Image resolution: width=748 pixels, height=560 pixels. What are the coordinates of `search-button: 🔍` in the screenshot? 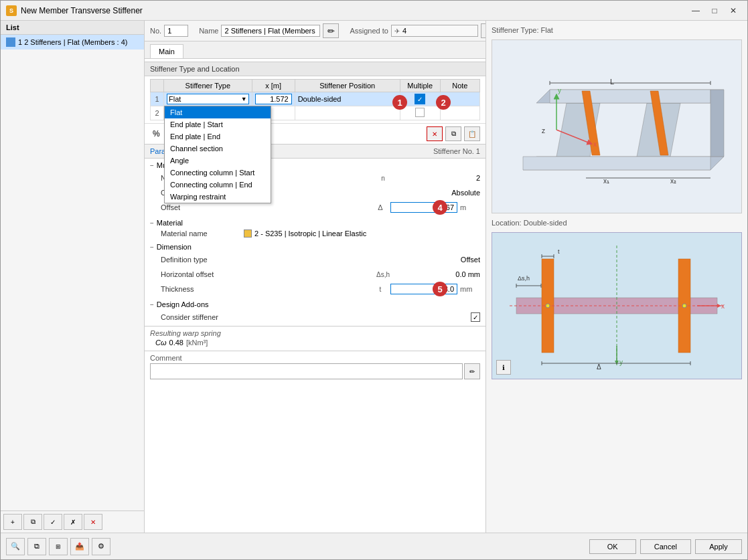 It's located at (15, 547).